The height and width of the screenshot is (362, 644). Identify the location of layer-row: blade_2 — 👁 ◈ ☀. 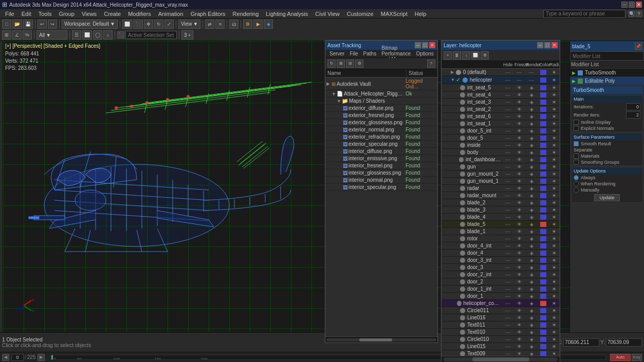
(501, 203).